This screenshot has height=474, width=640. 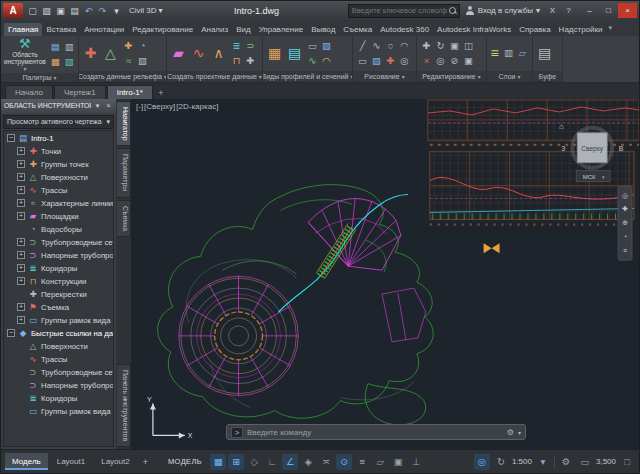 I want to click on layout-tab-layout1: Layout1, so click(x=71, y=462).